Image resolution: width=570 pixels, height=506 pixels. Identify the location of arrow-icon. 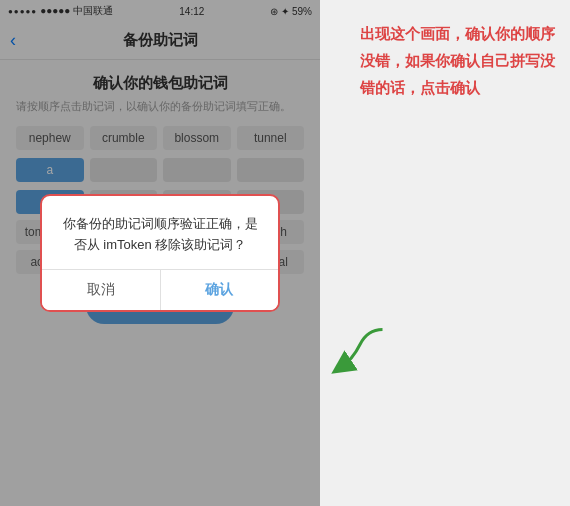
(360, 352).